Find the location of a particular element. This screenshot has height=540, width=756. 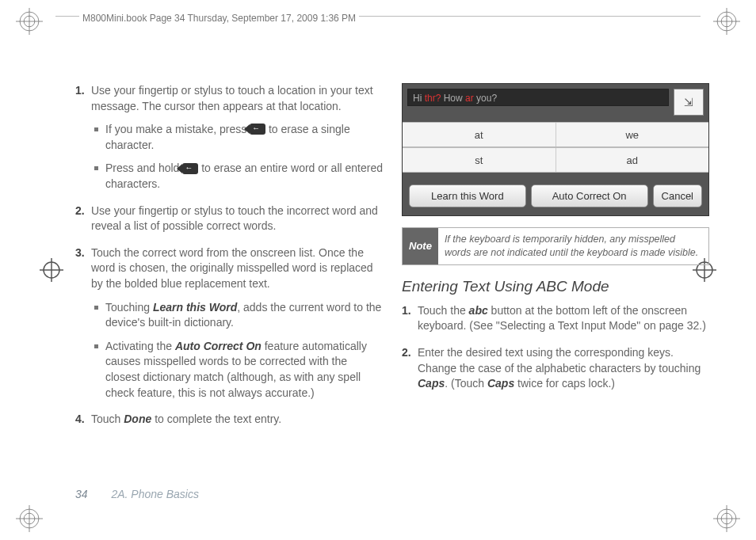

text-frag: Activating the is located at coordinates (140, 346).